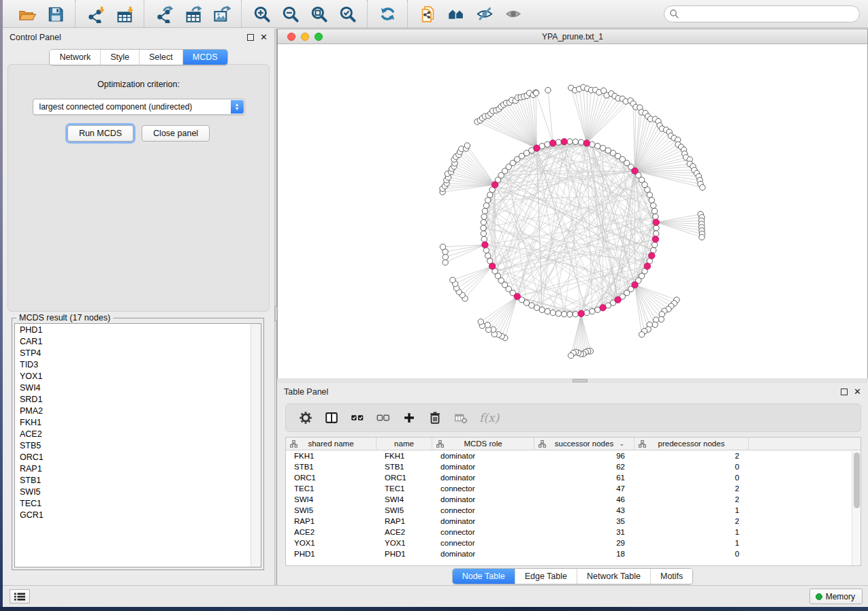 The width and height of the screenshot is (868, 611). Describe the element at coordinates (483, 510) in the screenshot. I see `table-cell: connector` at that location.